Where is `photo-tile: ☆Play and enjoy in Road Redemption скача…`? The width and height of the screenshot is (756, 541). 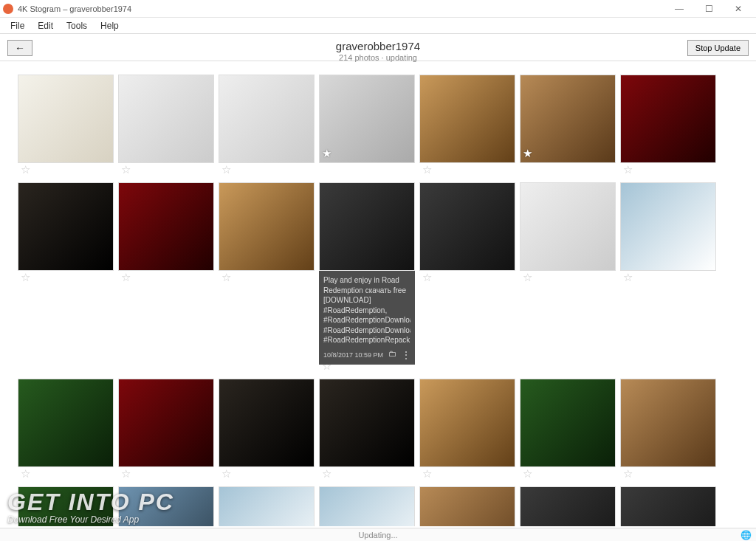 photo-tile: ☆Play and enjoy in Road Redemption скача… is located at coordinates (367, 278).